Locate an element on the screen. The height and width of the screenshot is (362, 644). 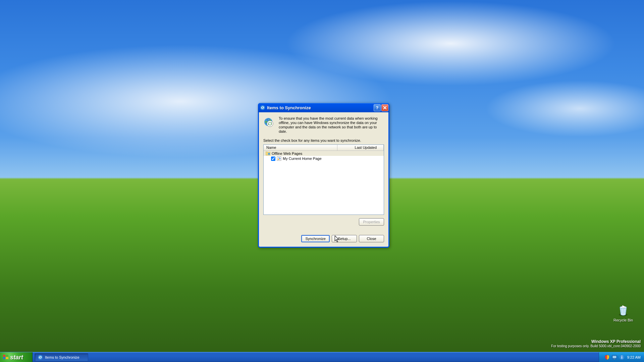
listview-item-my-current-home-page: My Current Home Page is located at coordinates (324, 159).